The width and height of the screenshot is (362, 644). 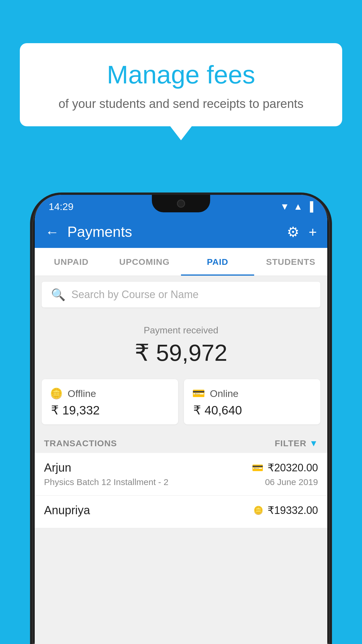 I want to click on add-icon: +, so click(x=313, y=232).